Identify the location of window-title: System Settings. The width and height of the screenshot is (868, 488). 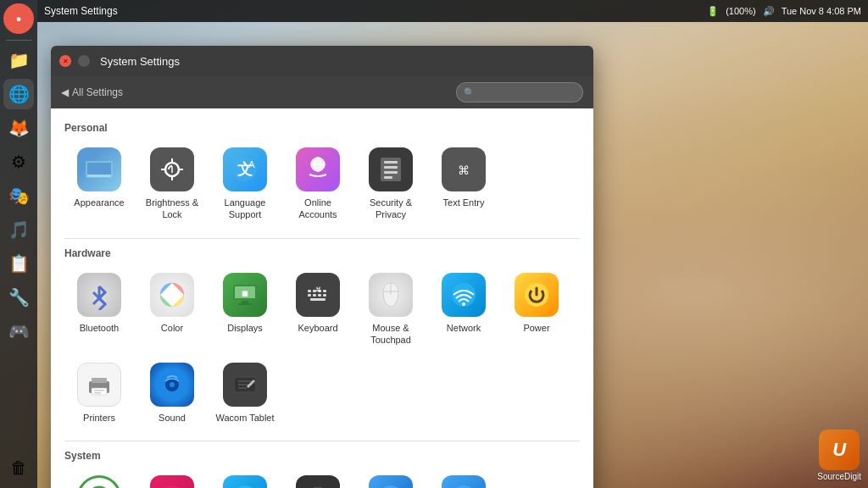
(140, 61).